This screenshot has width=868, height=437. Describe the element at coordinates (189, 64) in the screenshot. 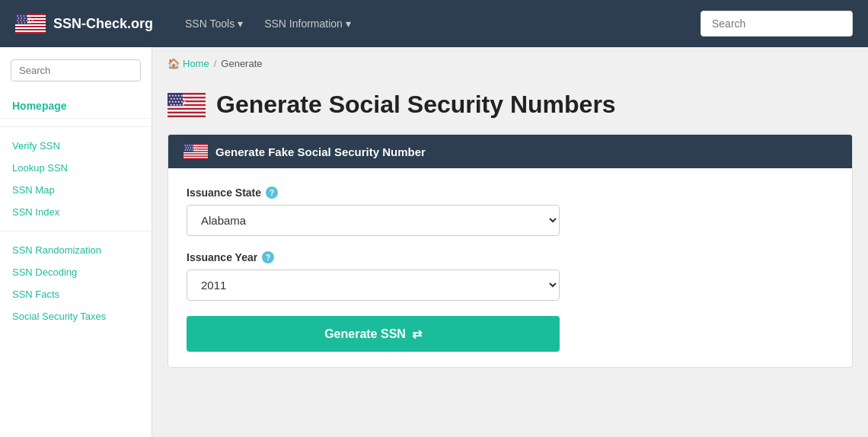

I see `breadcrumb-home-link: 🏠 Home` at that location.